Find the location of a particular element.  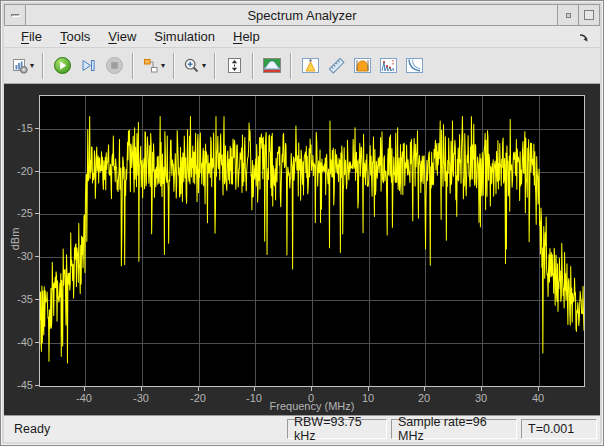

y-tick-label: -35 is located at coordinates (18, 299).